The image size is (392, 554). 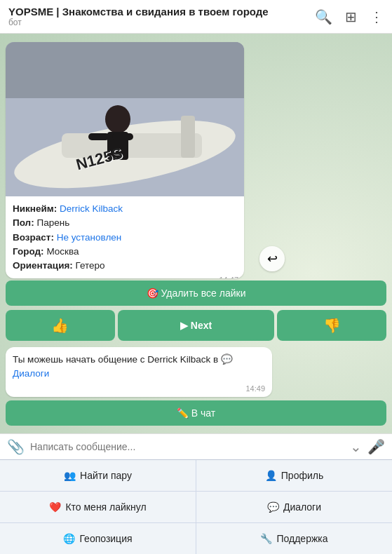 I want to click on delete-likes-button: 🎯 Удалить все лайки, so click(x=196, y=293).